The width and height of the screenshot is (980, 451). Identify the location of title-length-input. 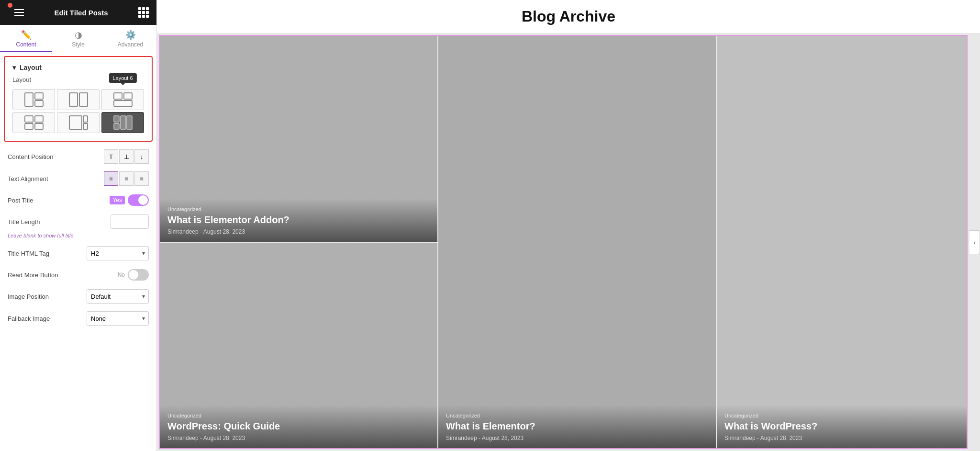
(130, 222).